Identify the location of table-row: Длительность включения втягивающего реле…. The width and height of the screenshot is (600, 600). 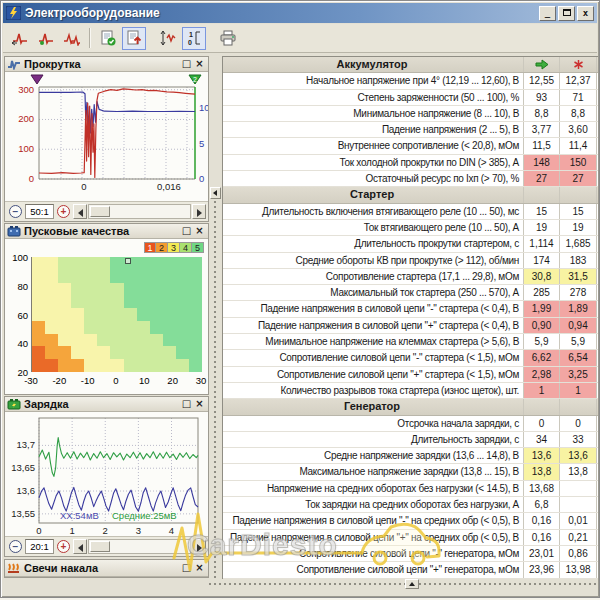
(410, 212).